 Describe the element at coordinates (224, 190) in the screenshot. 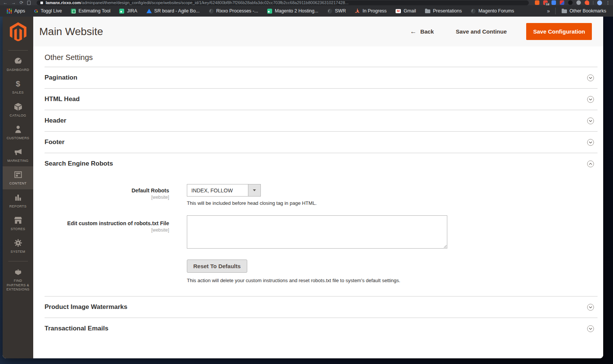

I see `default-robots-select: INDEX, FOLLOW` at that location.